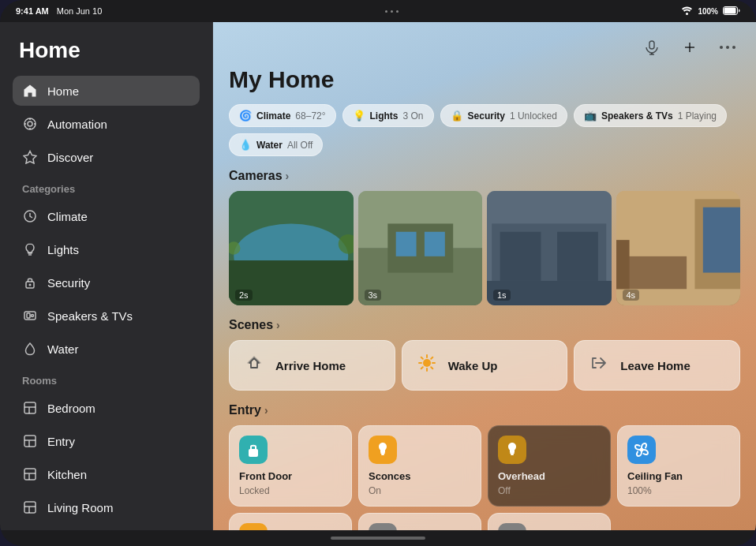 Image resolution: width=756 pixels, height=546 pixels. What do you see at coordinates (253, 527) in the screenshot?
I see `pendant-icon` at bounding box center [253, 527].